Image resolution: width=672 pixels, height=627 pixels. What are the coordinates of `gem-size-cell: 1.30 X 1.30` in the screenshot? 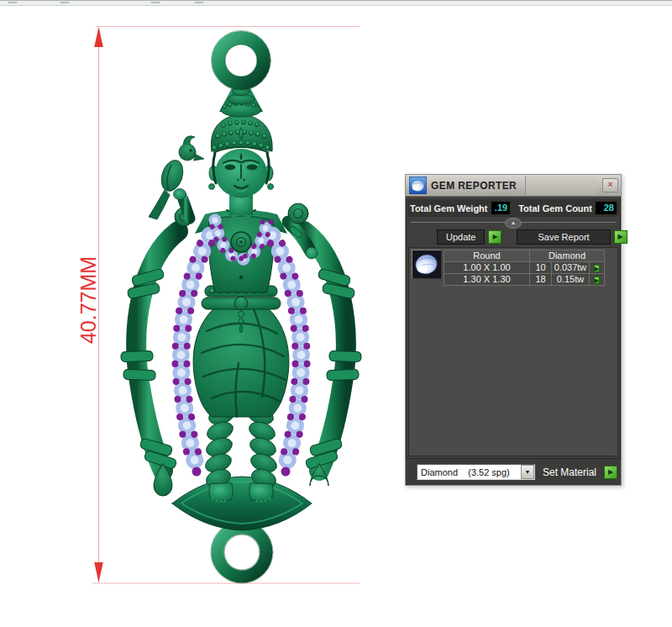 It's located at (487, 280).